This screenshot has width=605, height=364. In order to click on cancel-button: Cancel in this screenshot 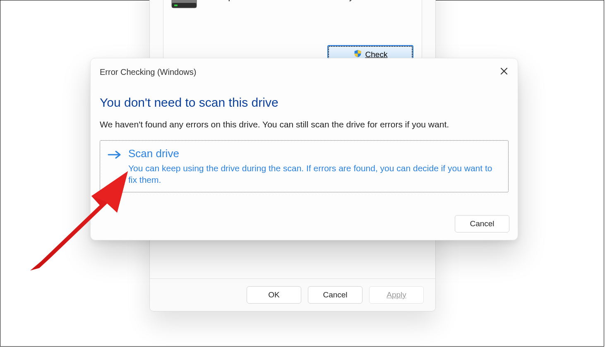, I will do `click(335, 295)`.